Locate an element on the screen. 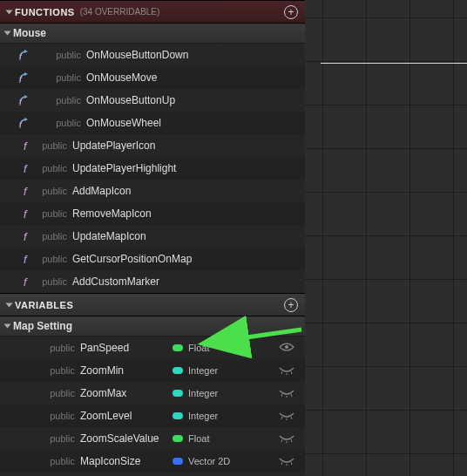  function-row: fpublicOnMouseMove is located at coordinates (152, 78).